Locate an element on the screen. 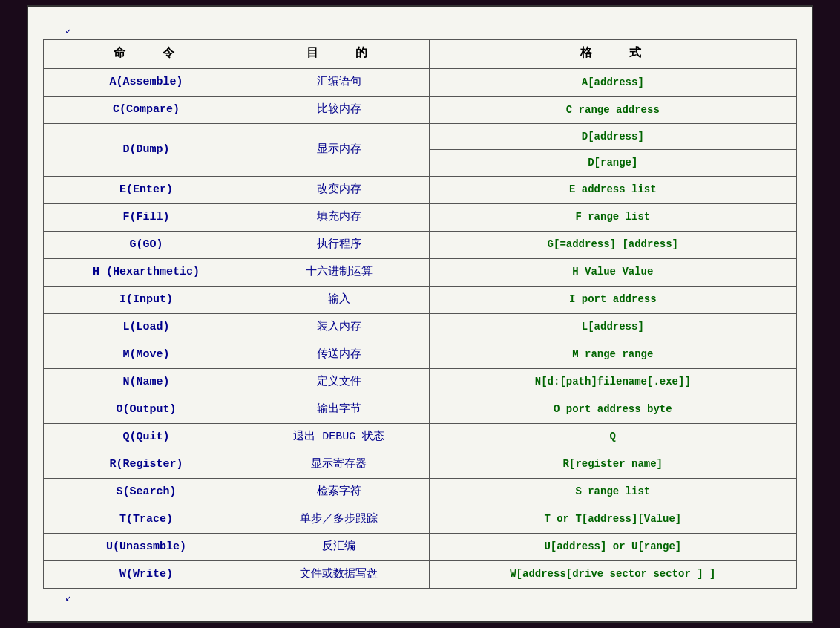 The width and height of the screenshot is (840, 628). table-row: M(Move) 传送内存 M range range is located at coordinates (420, 355).